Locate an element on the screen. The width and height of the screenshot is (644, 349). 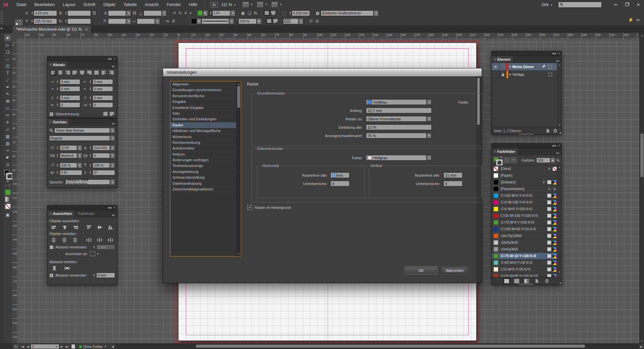
first-line-indent-field: 0 mm is located at coordinates (70, 89).